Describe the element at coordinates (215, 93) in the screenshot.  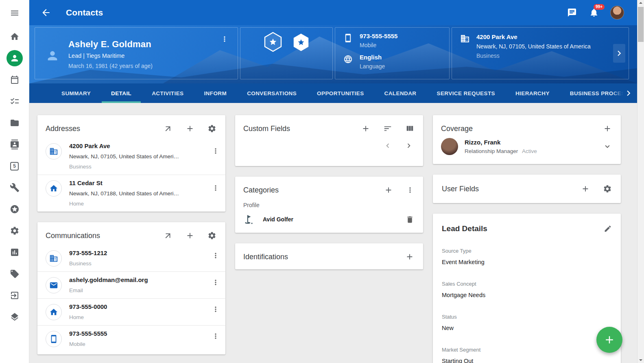
I see `tab-inform: INFORM` at that location.